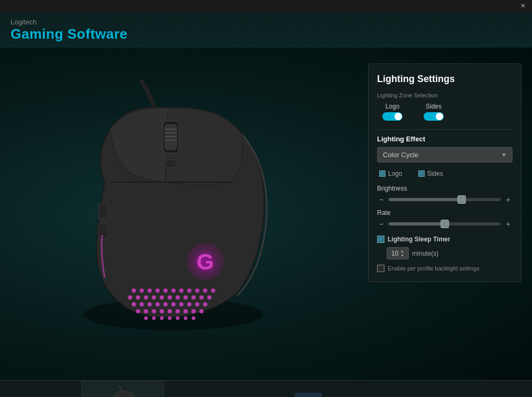 Image resolution: width=532 pixels, height=397 pixels. Describe the element at coordinates (402, 251) in the screenshot. I see `sleep-up-arrow: ▲` at that location.